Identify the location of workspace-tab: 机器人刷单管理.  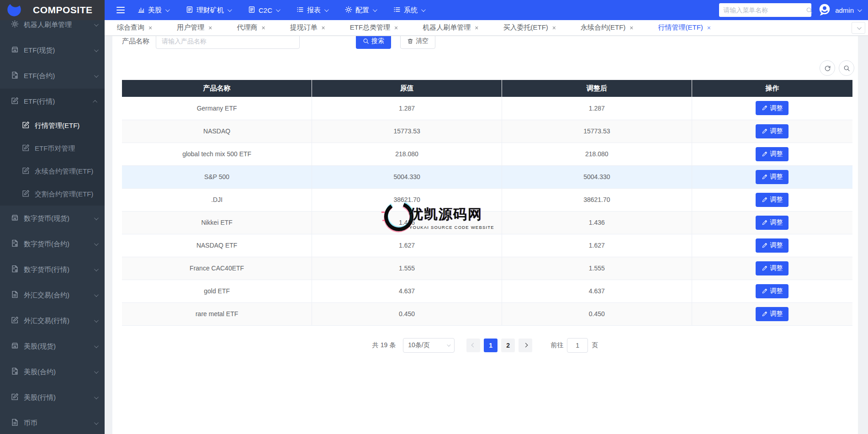
(450, 27).